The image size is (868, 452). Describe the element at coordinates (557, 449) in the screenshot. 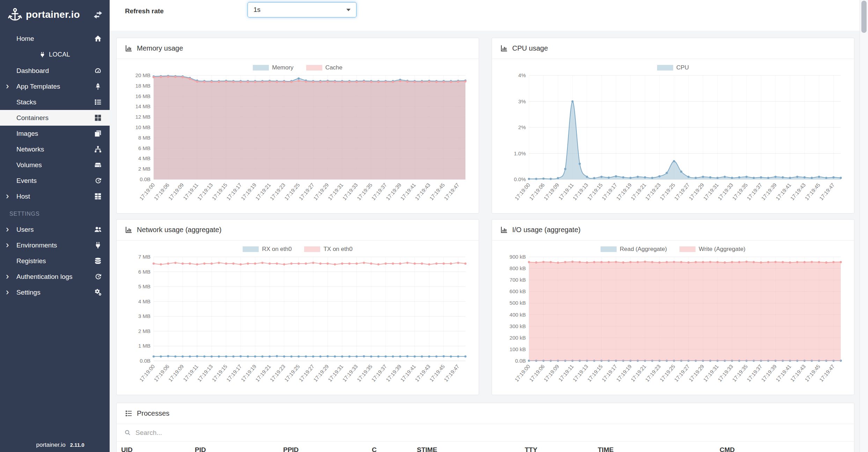

I see `column-header-tty: TTY` at that location.